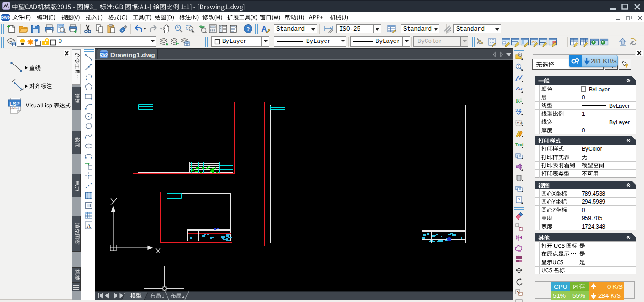 The width and height of the screenshot is (644, 302). I want to click on svg-text: 3.2, so click(518, 110).